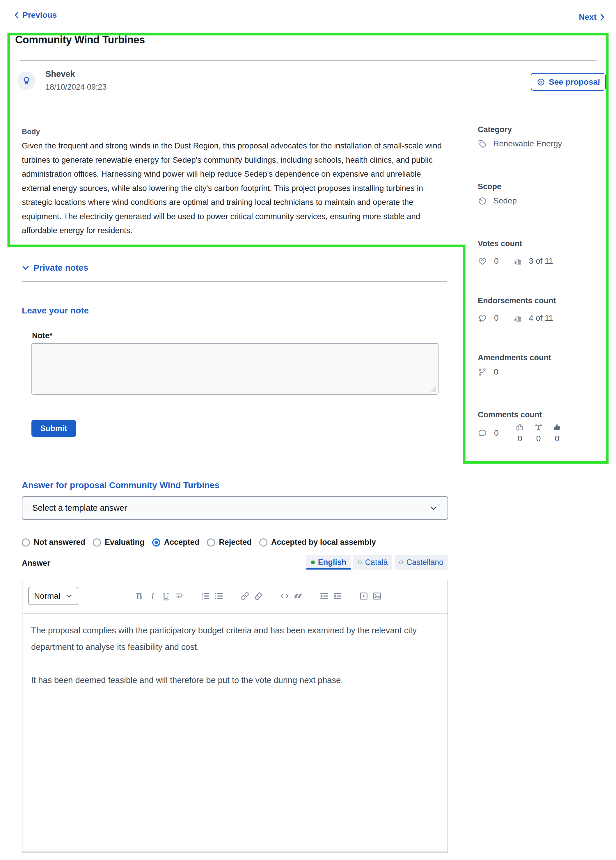 This screenshot has height=860, width=616. Describe the element at coordinates (119, 542) in the screenshot. I see `radio-evaluating: Evaluating` at that location.